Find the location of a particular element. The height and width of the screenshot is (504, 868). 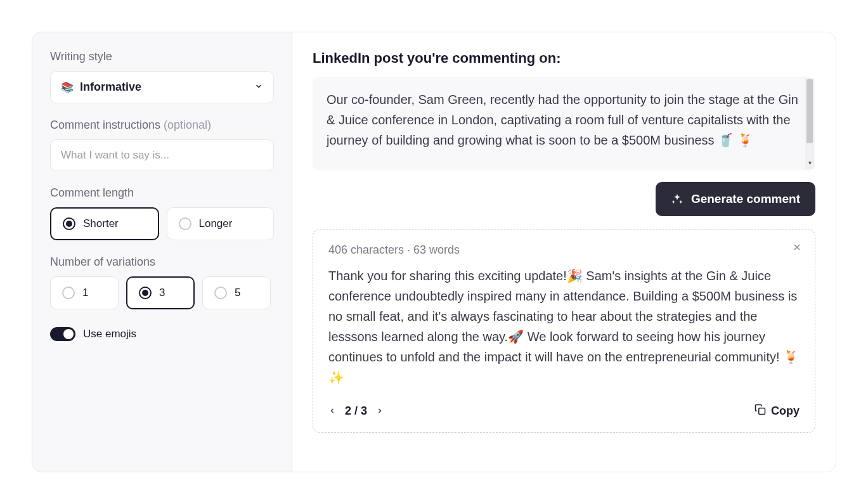

use-emojis-toggle is located at coordinates (63, 334).